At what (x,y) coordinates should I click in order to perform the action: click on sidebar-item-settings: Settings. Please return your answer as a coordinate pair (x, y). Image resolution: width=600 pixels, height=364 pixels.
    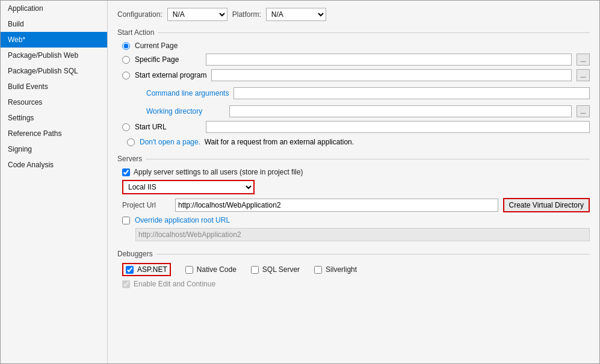
    Looking at the image, I should click on (54, 118).